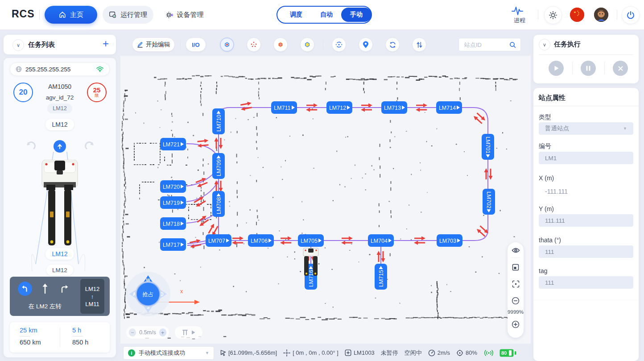  What do you see at coordinates (296, 15) in the screenshot?
I see `mode-tab-dispatch: 调度` at bounding box center [296, 15].